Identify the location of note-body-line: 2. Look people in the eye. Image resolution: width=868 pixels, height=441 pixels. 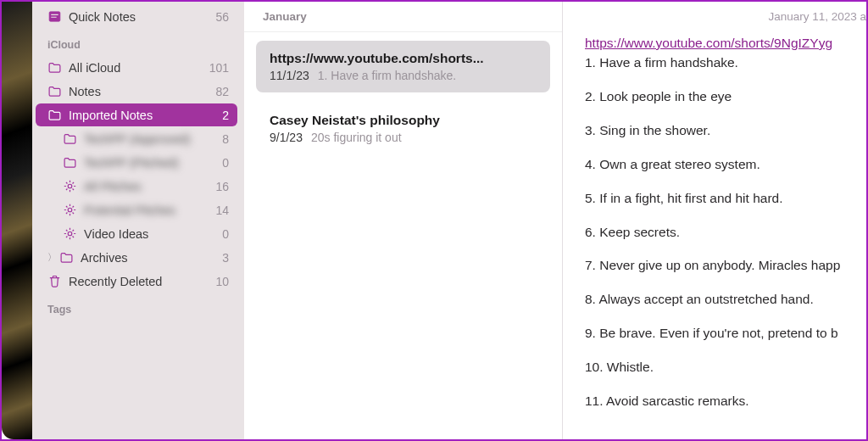
(726, 97).